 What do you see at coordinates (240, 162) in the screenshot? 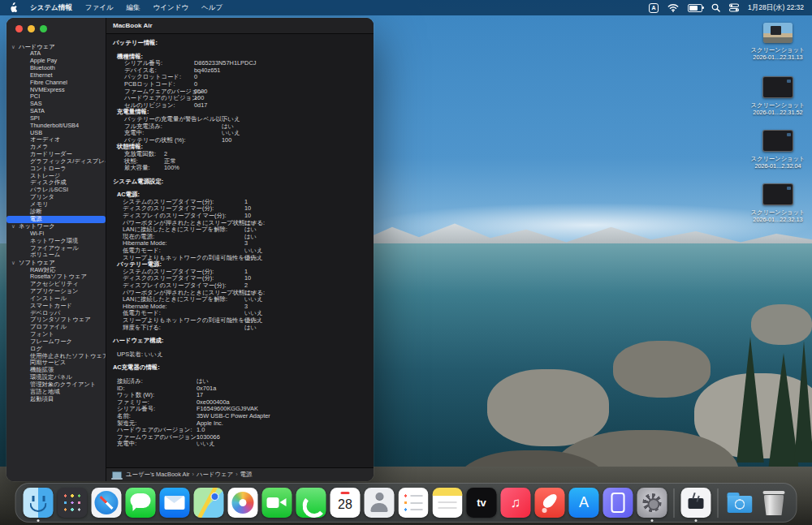
I see `info-row: 状態:正常` at bounding box center [240, 162].